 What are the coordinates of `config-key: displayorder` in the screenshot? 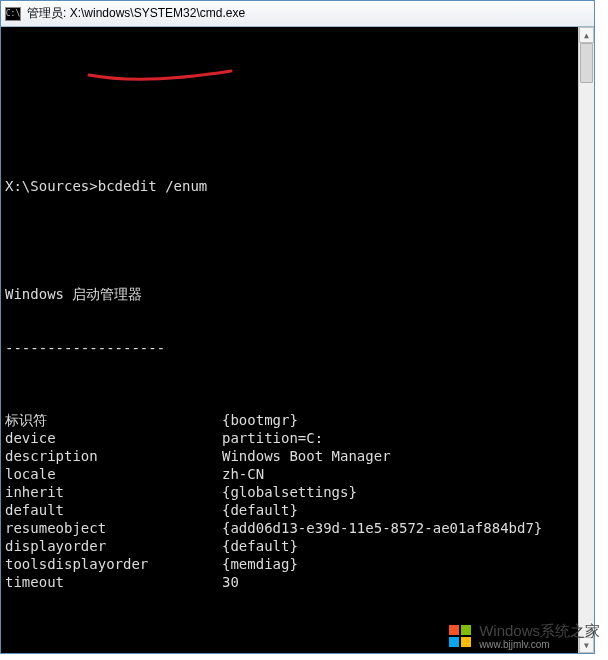 It's located at (114, 546).